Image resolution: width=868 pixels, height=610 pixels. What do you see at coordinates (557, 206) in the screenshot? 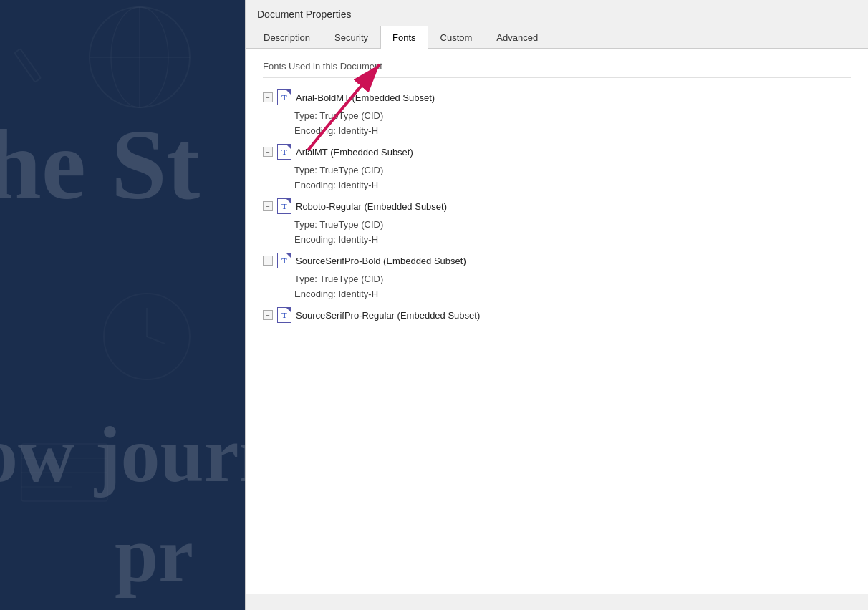
I see `font-item-header: − T Roboto-Regular (Embedded Subset)` at bounding box center [557, 206].